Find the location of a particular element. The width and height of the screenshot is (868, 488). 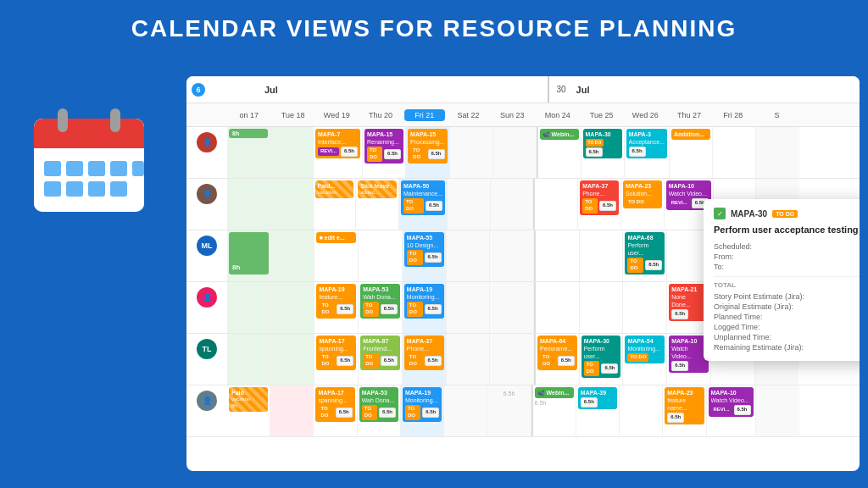

cal-cell: MAPA-50 Maintenance... TO DO6.5h is located at coordinates (424, 204).